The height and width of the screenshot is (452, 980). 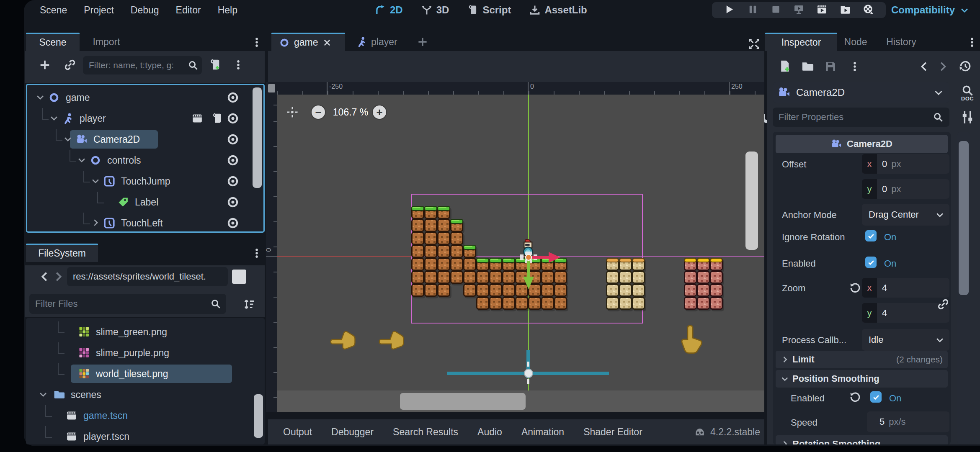 I want to click on history-back-icon, so click(x=924, y=67).